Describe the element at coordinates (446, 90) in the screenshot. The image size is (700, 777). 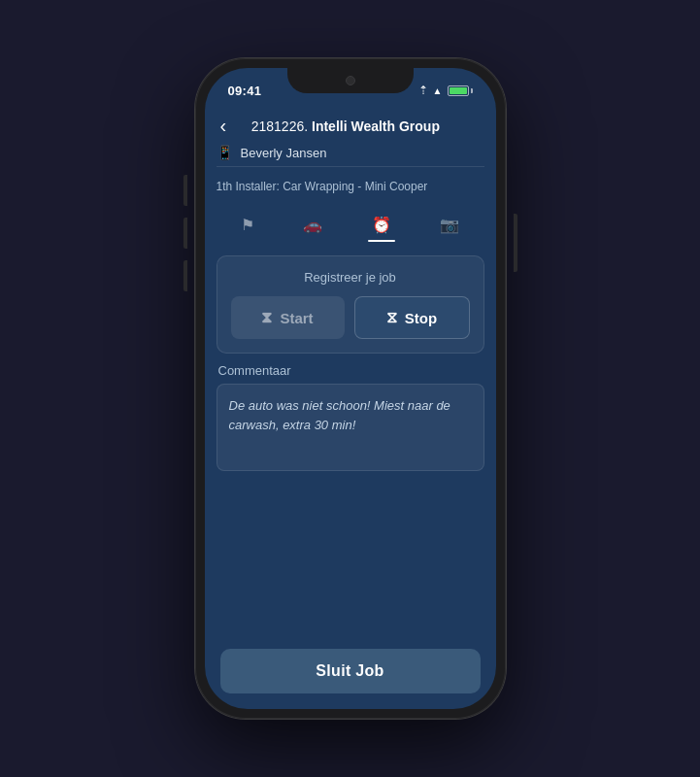
I see `status-icons: ⇡ ▲` at that location.